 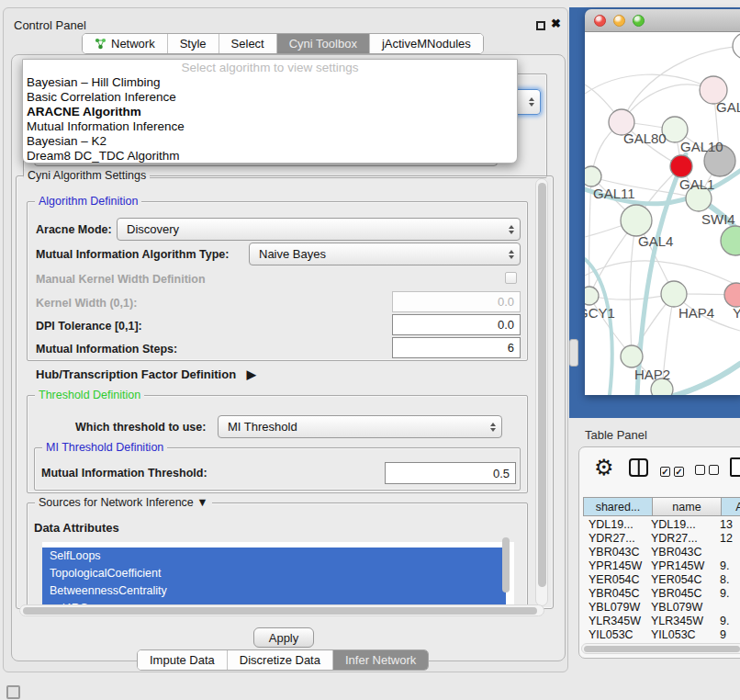 What do you see at coordinates (183, 660) in the screenshot?
I see `tab-impute-data: Impute Data` at bounding box center [183, 660].